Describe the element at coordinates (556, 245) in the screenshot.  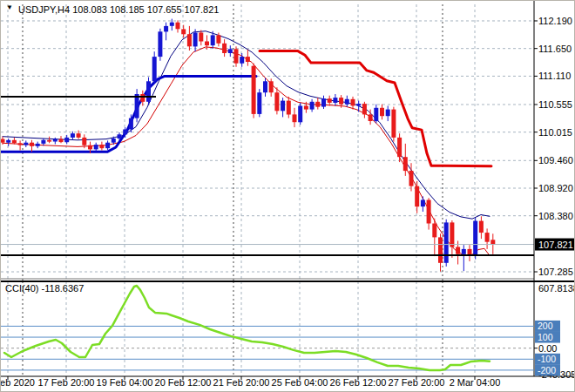
I see `current-price-label: 107.821` at that location.